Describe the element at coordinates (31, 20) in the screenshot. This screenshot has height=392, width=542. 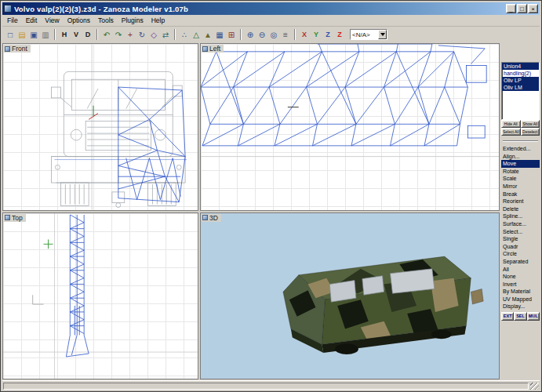
I see `menu-item: Edit` at that location.